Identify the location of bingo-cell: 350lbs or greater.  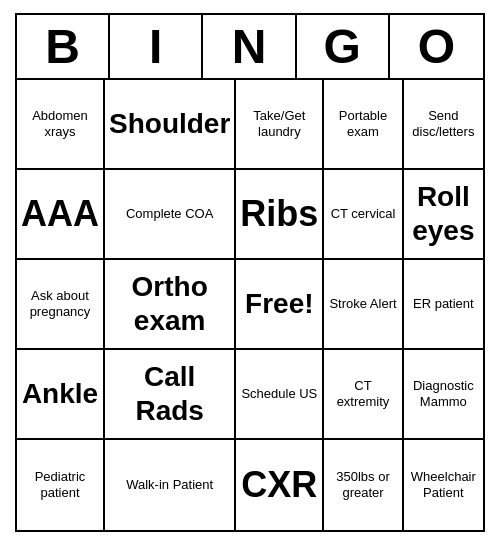
(364, 485).